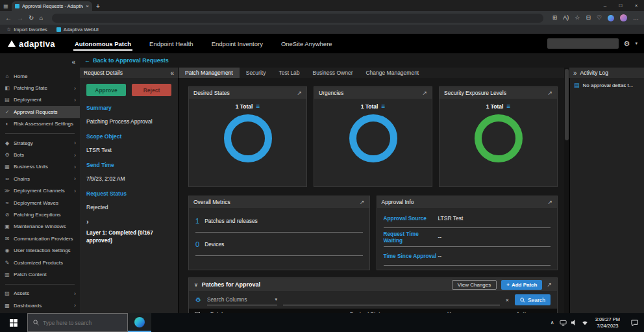  I want to click on sidebar-item-dashboards: ▩ Dashboards ›, so click(40, 305).